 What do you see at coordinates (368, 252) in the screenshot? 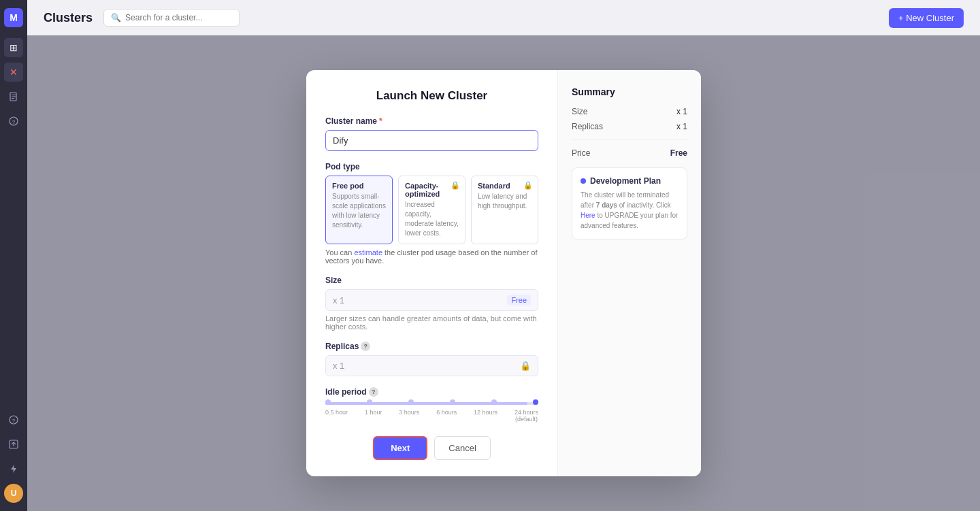
I see `estimate-link: estimate` at bounding box center [368, 252].